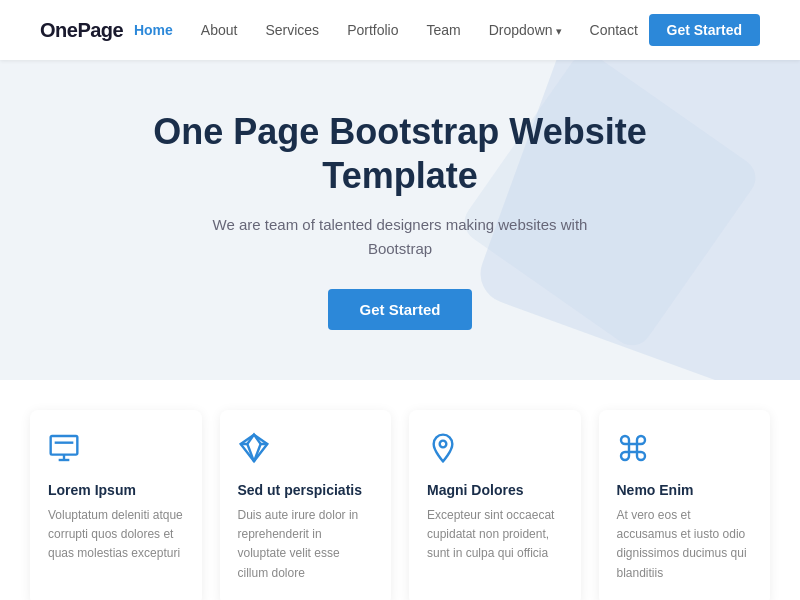  Describe the element at coordinates (443, 30) in the screenshot. I see `nav-team: Team` at that location.